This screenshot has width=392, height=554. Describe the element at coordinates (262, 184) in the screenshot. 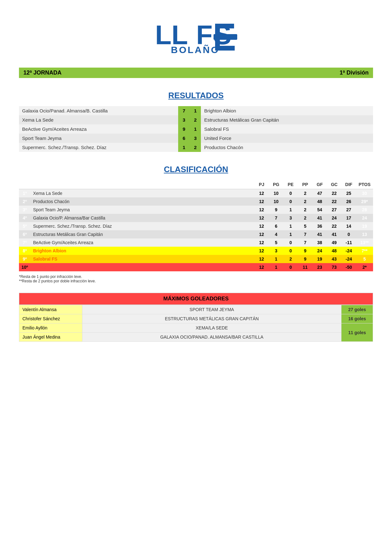

I see `col-pj: PJ` at that location.